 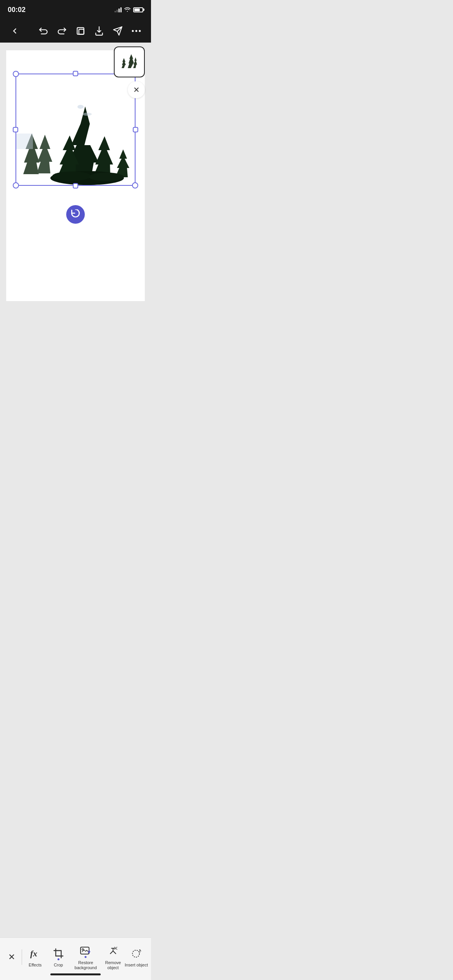 What do you see at coordinates (76, 130) in the screenshot?
I see `image-selection-area` at bounding box center [76, 130].